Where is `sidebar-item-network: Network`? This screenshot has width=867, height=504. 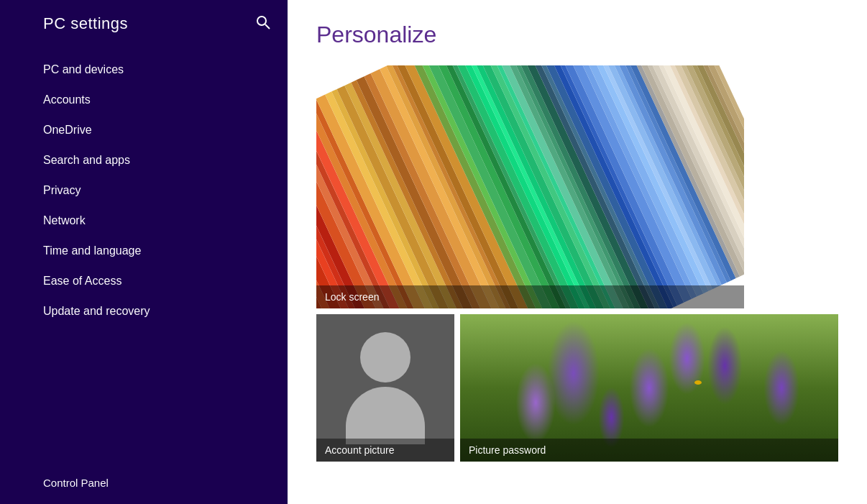
sidebar-item-network: Network is located at coordinates (144, 221).